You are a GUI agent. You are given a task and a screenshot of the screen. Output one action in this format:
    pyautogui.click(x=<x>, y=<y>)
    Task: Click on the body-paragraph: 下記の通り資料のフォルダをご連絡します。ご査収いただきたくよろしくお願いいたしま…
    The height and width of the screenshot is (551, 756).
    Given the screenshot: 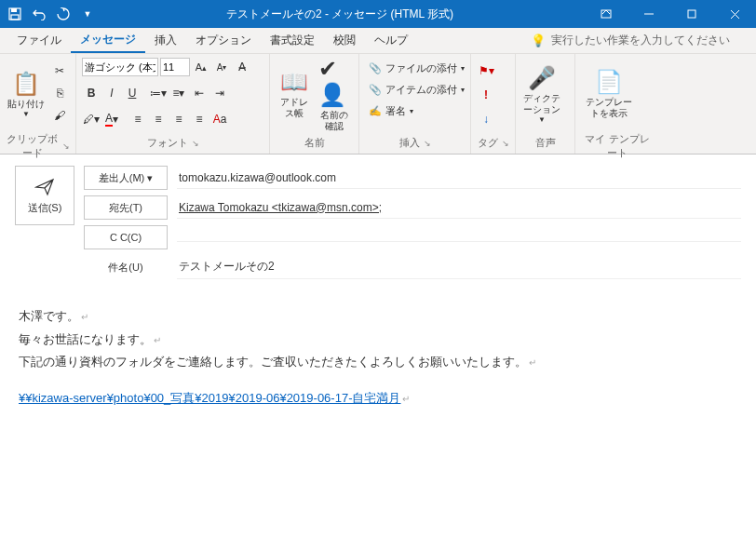 What is the action you would take?
    pyautogui.click(x=378, y=363)
    